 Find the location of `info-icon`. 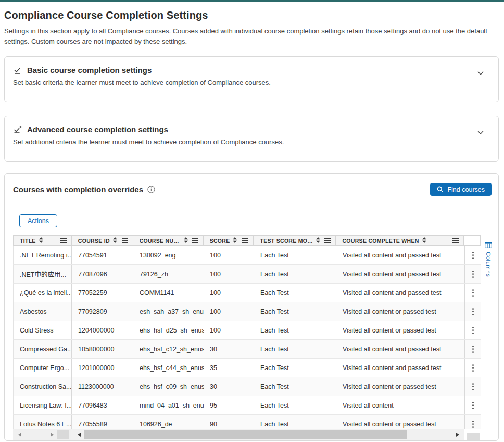

info-icon is located at coordinates (151, 190).